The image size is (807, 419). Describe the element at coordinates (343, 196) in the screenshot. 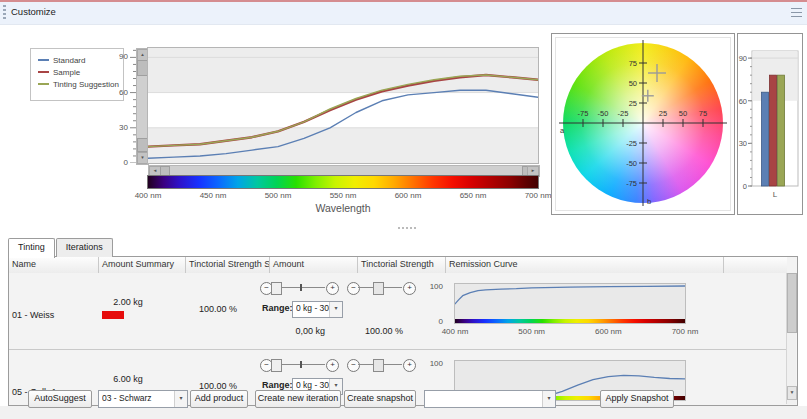

I see `spectral-x-axis-labels: 400 nm450 nm500 nm550 nm600 nm650 nm700 …` at that location.